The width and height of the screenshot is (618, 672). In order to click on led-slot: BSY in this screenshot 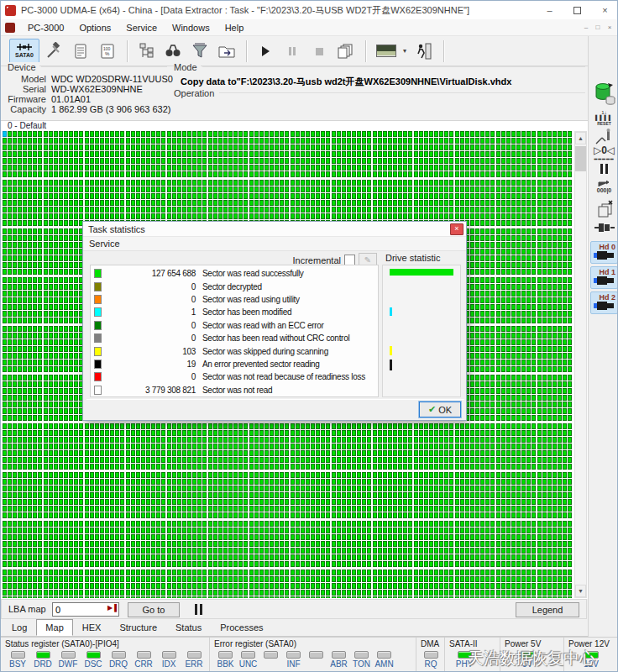, I will do `click(18, 659)`.